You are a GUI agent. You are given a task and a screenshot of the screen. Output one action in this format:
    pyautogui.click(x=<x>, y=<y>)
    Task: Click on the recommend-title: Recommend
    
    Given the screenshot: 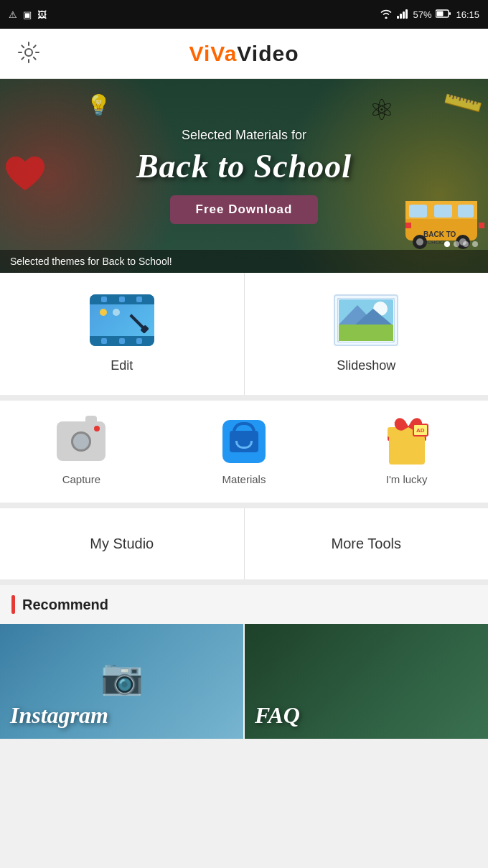 What is the action you would take?
    pyautogui.click(x=65, y=605)
    